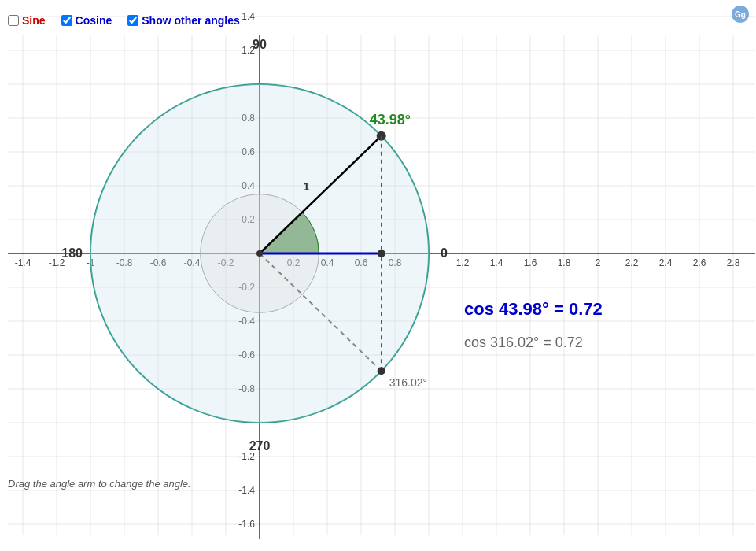 This screenshot has width=756, height=551. Describe the element at coordinates (133, 20) in the screenshot. I see `other-angles-checkbox` at that location.